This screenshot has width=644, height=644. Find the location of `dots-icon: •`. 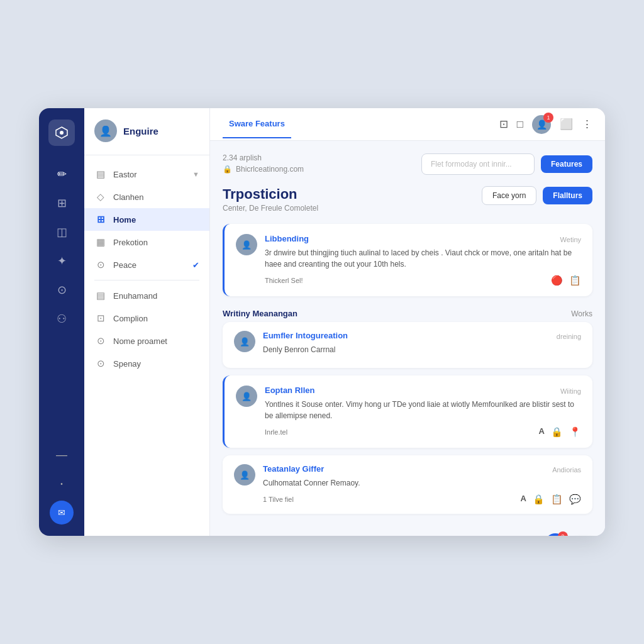

dots-icon: • is located at coordinates (62, 484).